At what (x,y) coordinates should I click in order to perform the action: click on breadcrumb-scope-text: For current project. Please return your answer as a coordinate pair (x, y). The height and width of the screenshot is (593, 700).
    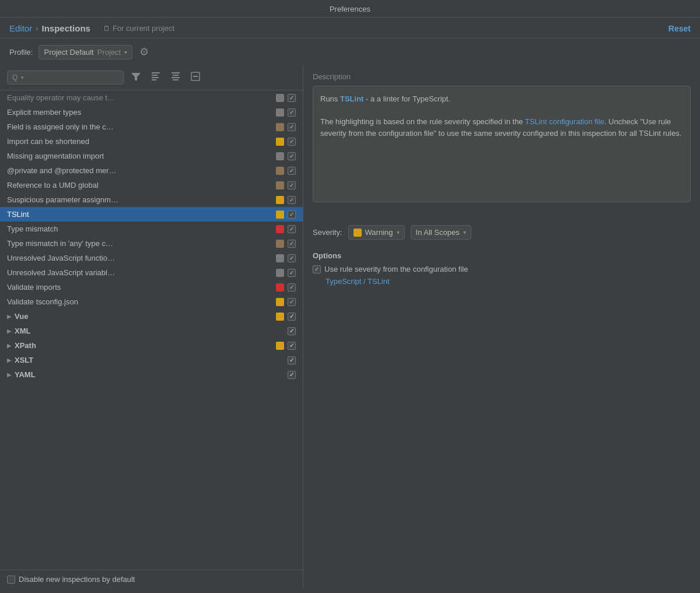
    Looking at the image, I should click on (144, 28).